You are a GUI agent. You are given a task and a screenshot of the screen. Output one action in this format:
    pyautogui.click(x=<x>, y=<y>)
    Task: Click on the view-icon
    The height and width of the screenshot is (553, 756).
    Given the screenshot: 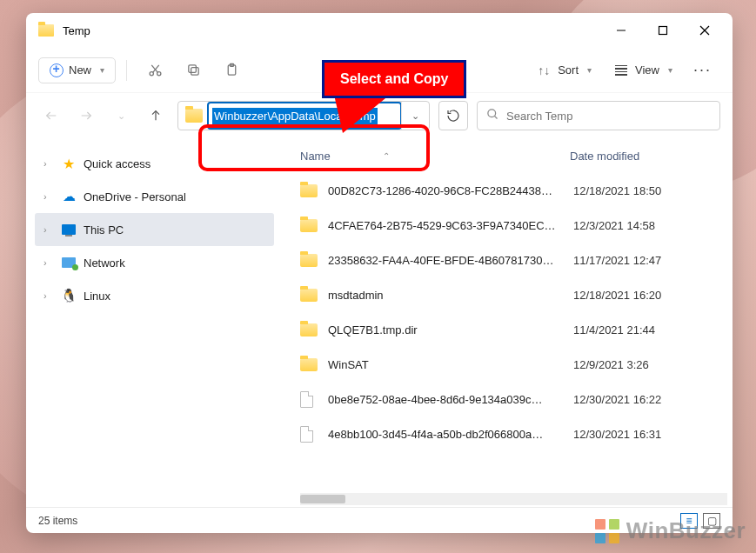 What is the action you would take?
    pyautogui.click(x=621, y=70)
    